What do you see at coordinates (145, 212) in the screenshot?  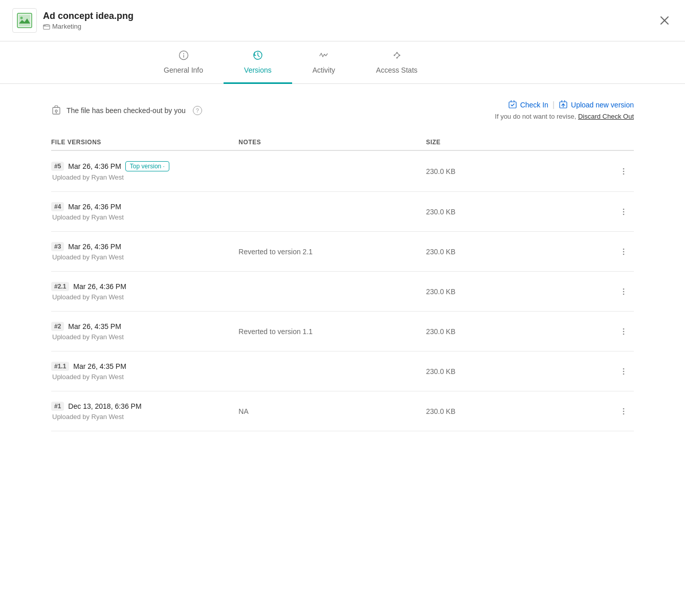 I see `version-info: #4 Mar 26, 4:36 PM Uploaded by Ryan West` at bounding box center [145, 212].